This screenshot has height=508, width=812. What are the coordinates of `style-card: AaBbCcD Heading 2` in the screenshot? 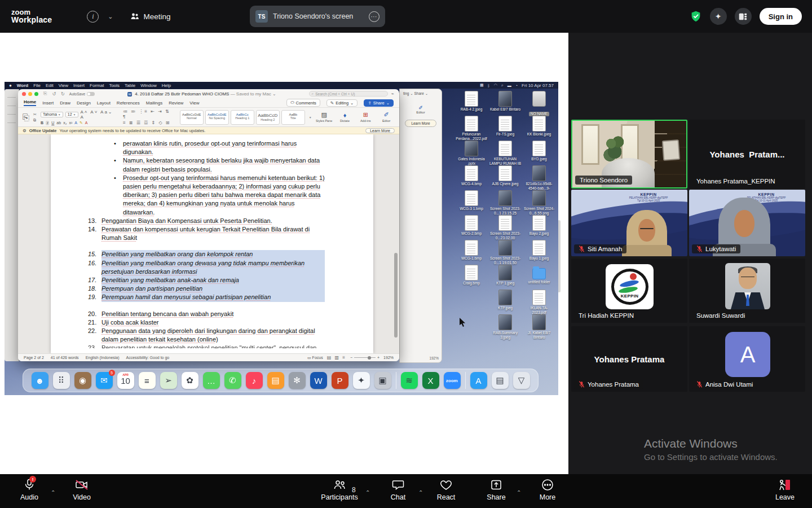 It's located at (268, 117).